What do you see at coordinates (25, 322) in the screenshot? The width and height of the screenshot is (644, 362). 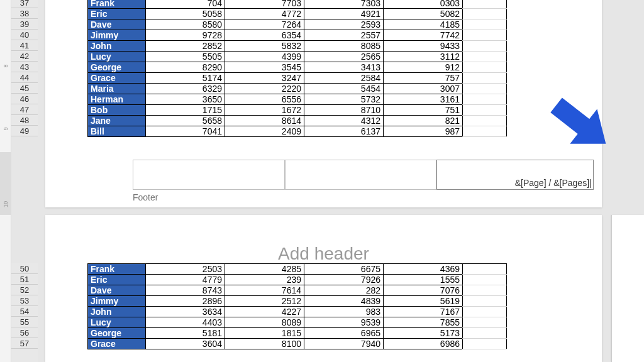 I see `row-number: 55` at bounding box center [25, 322].